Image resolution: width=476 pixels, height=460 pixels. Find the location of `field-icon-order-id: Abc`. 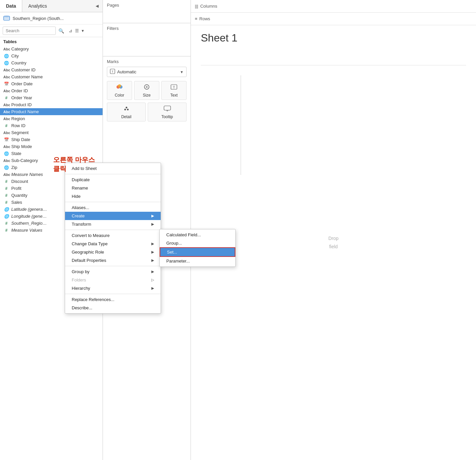

field-icon-order-id: Abc is located at coordinates (6, 91).